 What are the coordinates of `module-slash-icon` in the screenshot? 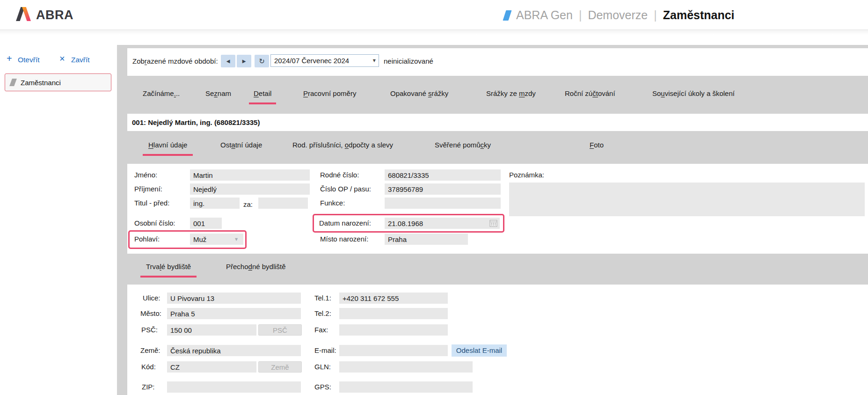 It's located at (13, 82).